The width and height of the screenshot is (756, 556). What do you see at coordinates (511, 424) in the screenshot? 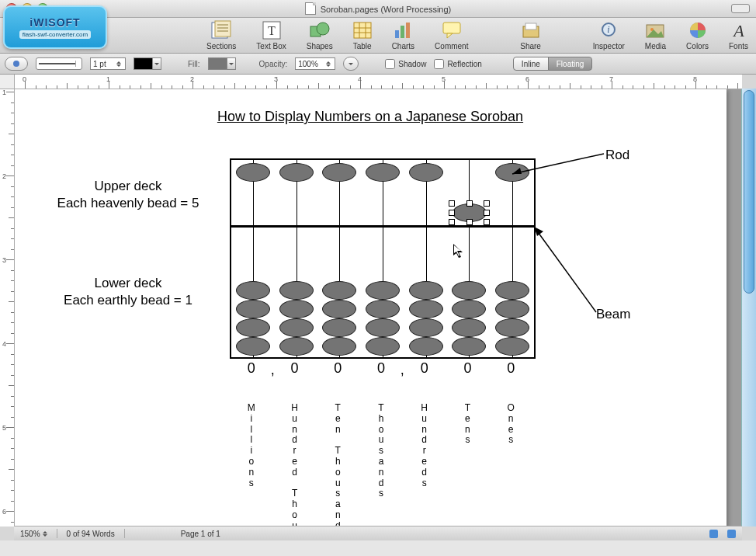
I see `place-value-label: Ones` at bounding box center [511, 424].